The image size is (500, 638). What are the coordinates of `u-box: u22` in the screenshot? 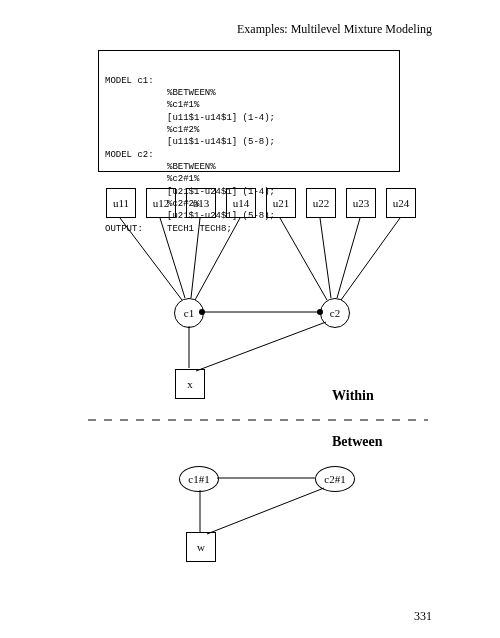 It's located at (321, 203).